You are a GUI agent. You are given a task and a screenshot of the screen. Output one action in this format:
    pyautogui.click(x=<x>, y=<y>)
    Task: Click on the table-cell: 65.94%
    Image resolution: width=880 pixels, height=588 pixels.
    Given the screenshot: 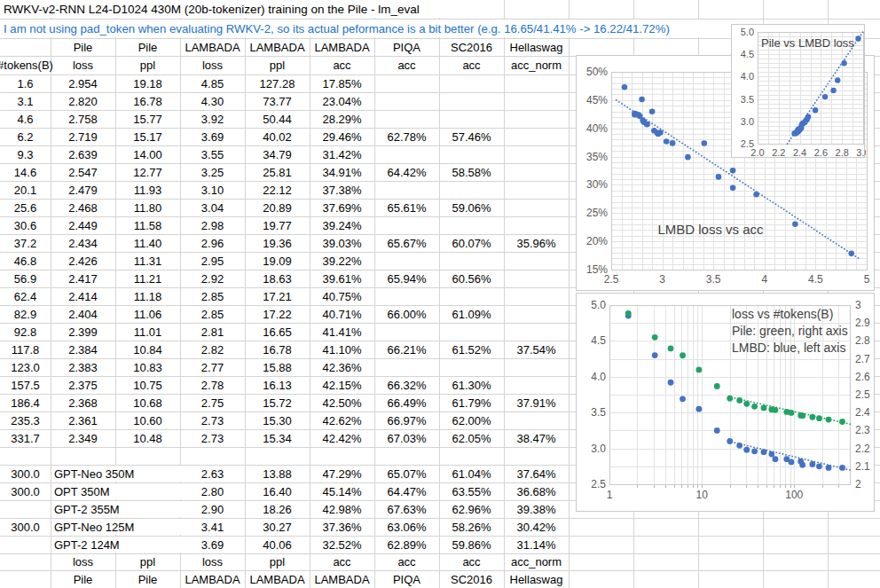 What is the action you would take?
    pyautogui.click(x=406, y=278)
    